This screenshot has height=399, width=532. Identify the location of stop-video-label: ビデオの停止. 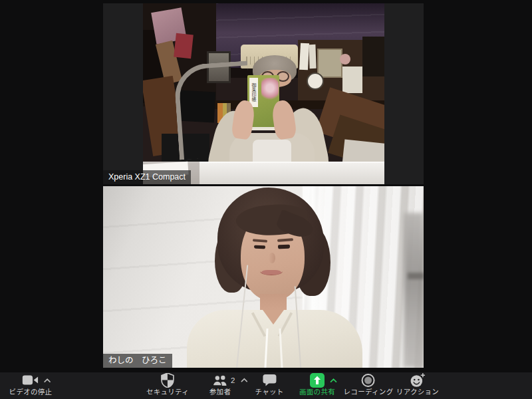
(31, 392).